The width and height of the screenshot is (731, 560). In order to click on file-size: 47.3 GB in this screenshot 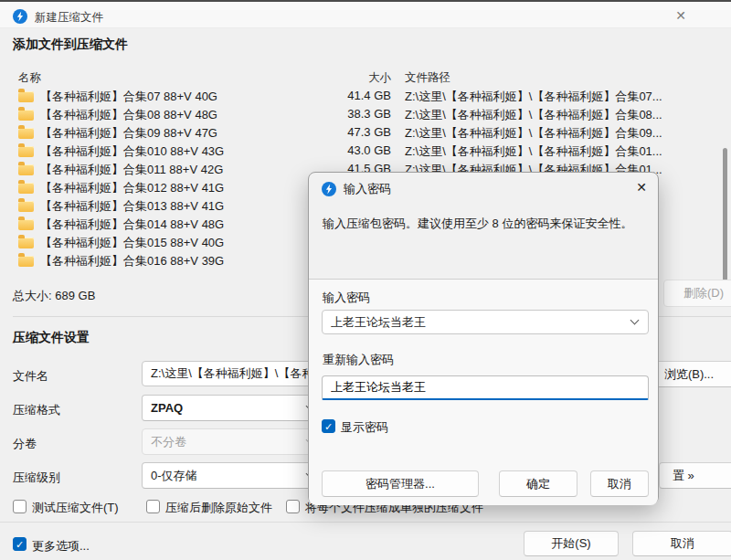, I will do `click(346, 132)`.